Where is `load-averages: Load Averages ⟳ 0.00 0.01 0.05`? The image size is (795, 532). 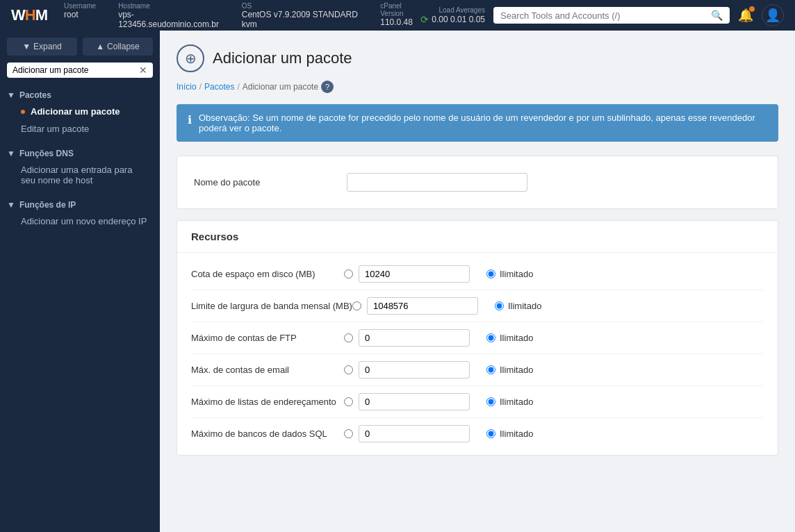
load-averages: Load Averages ⟳ 0.00 0.01 0.05 is located at coordinates (453, 15).